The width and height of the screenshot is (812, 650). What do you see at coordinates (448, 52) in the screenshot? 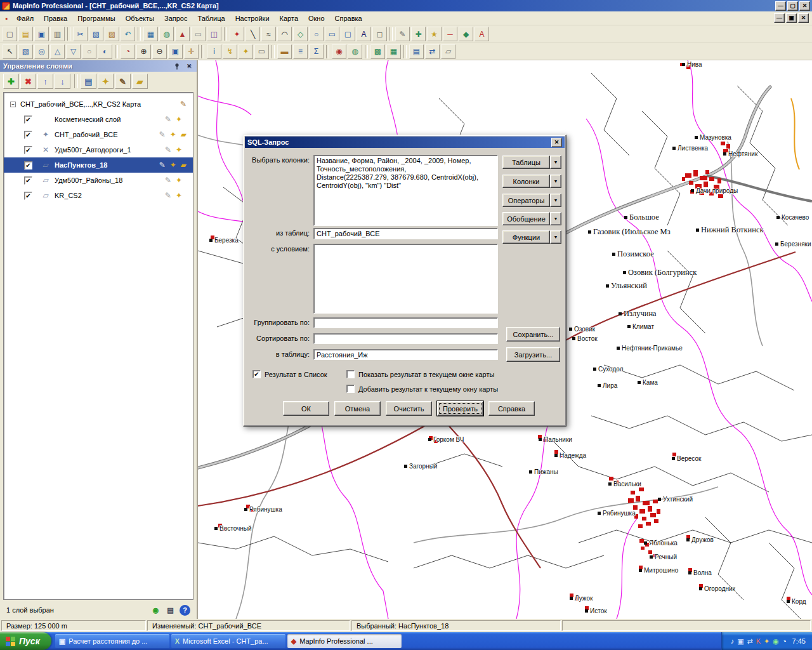
I see `table-list-icon: ▱` at bounding box center [448, 52].